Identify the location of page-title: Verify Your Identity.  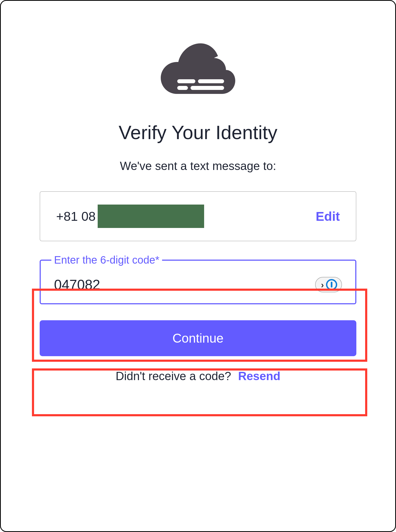
(198, 132).